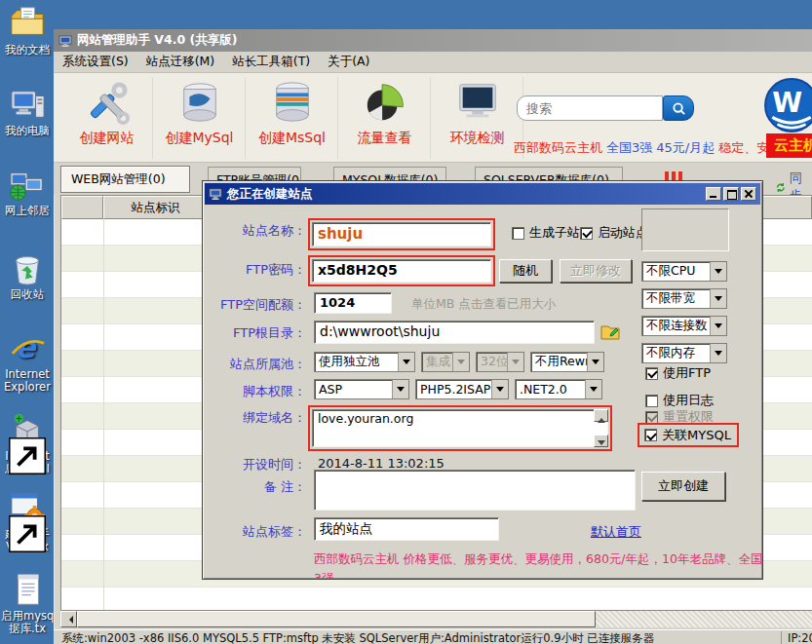 The image size is (812, 644). Describe the element at coordinates (684, 271) in the screenshot. I see `cpu-limit-select: 不限CPU` at that location.